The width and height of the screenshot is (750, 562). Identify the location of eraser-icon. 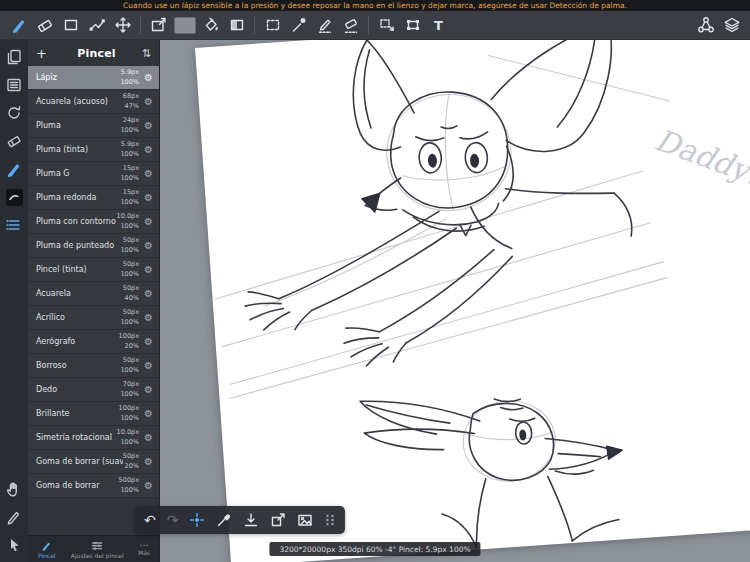
(14, 141).